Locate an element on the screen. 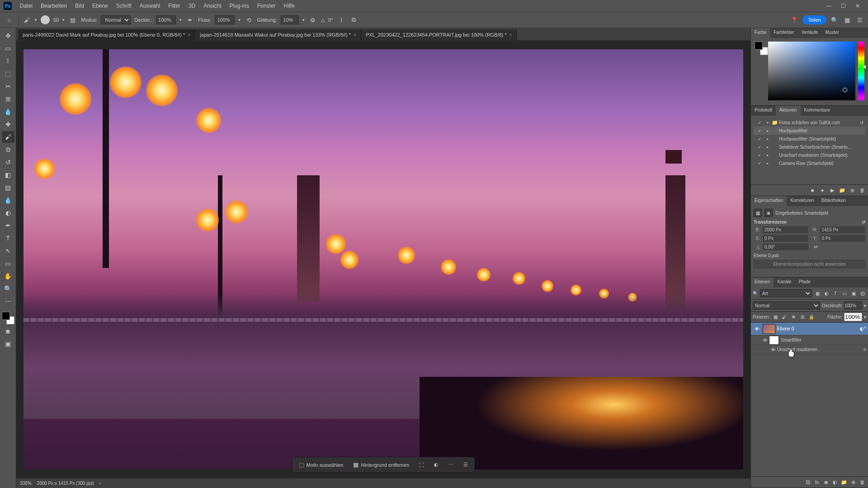 The height and width of the screenshot is (488, 868). gradient-tool: ▤ is located at coordinates (8, 188).